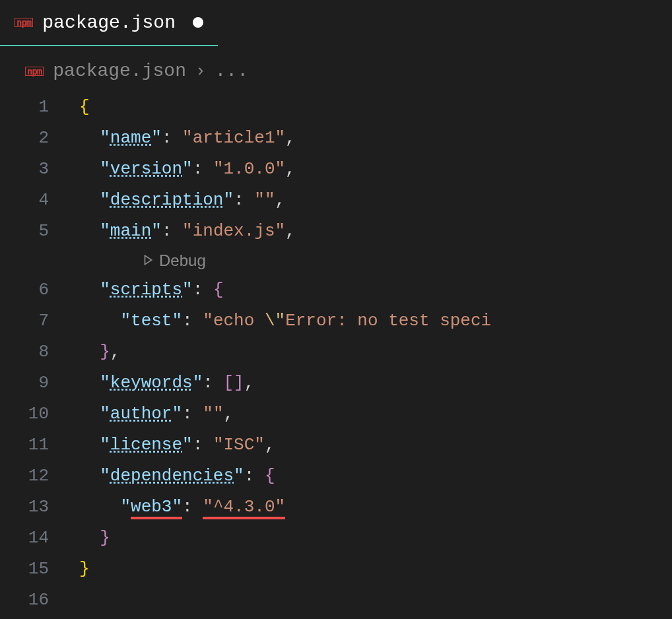  What do you see at coordinates (336, 139) in the screenshot?
I see `code-line: 2 "name": "article1",` at bounding box center [336, 139].